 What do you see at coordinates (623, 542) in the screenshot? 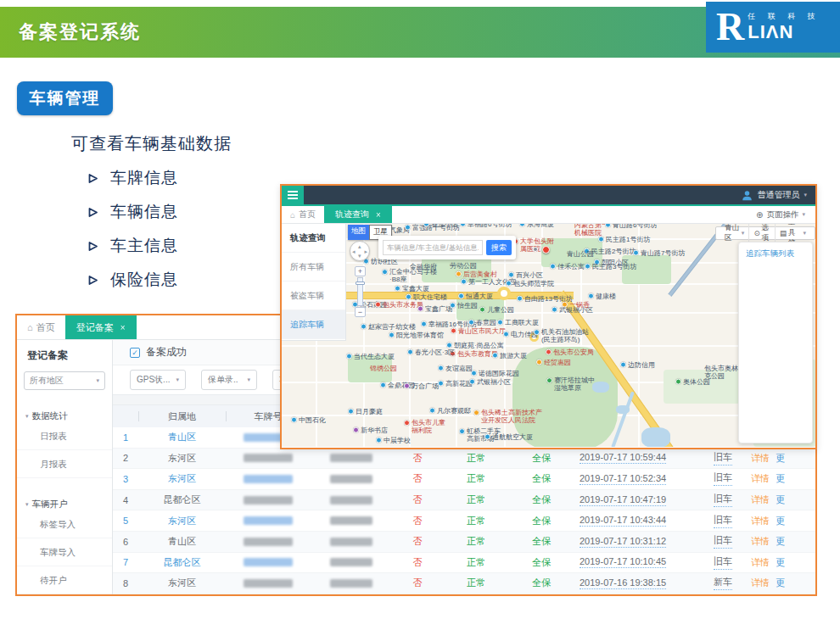
I see `timestamp-cell: 2019-07-17 10:31:12` at bounding box center [623, 542].